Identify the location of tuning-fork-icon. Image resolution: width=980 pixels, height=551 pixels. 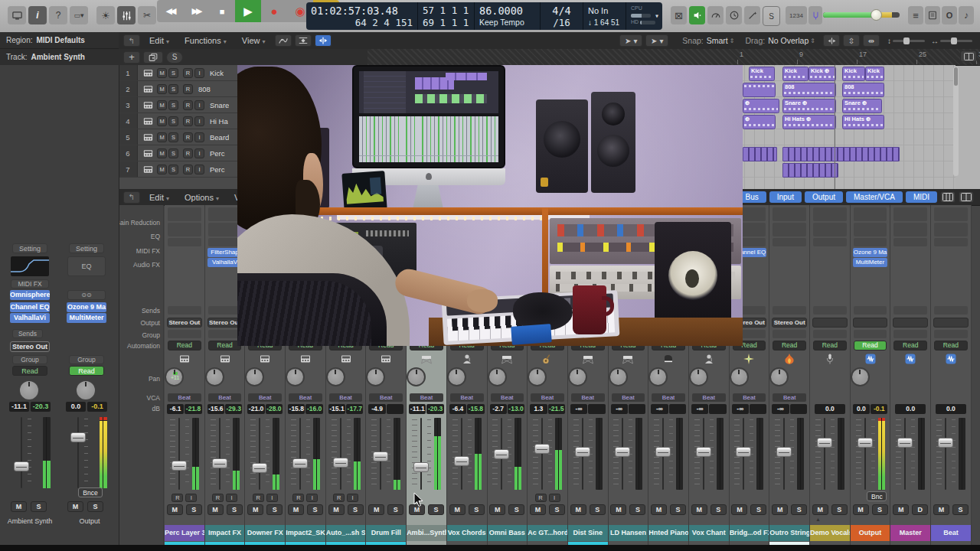
(815, 15).